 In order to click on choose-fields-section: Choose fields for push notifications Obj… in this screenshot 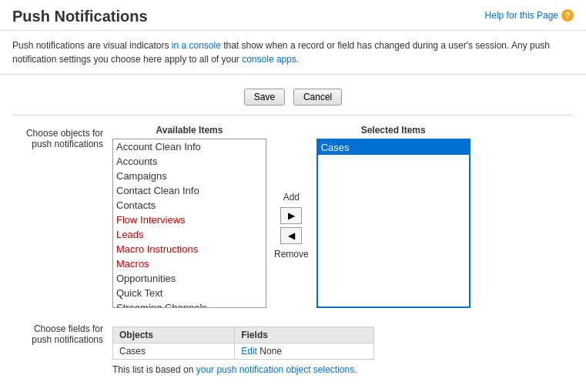, I will do `click(293, 348)`.